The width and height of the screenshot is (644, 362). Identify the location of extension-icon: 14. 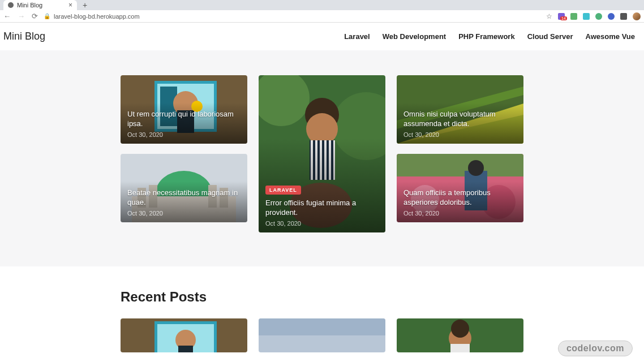
(561, 16).